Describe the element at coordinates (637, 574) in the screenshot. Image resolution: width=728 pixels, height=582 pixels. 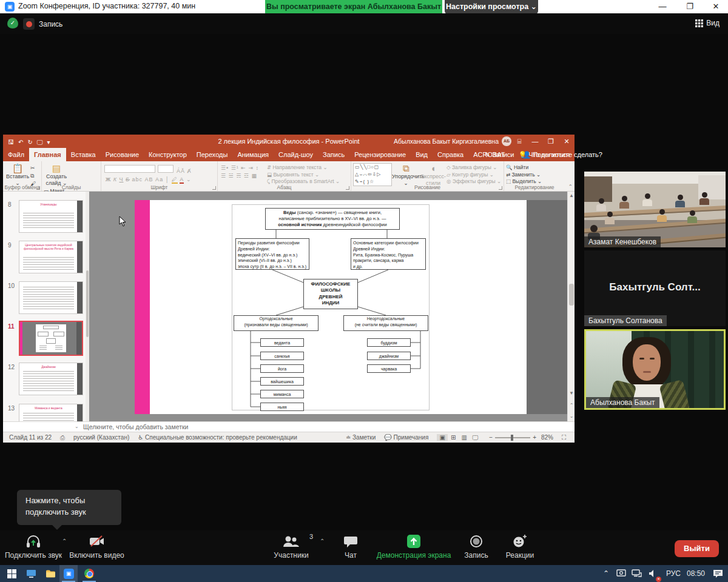
I see `network-icon` at that location.